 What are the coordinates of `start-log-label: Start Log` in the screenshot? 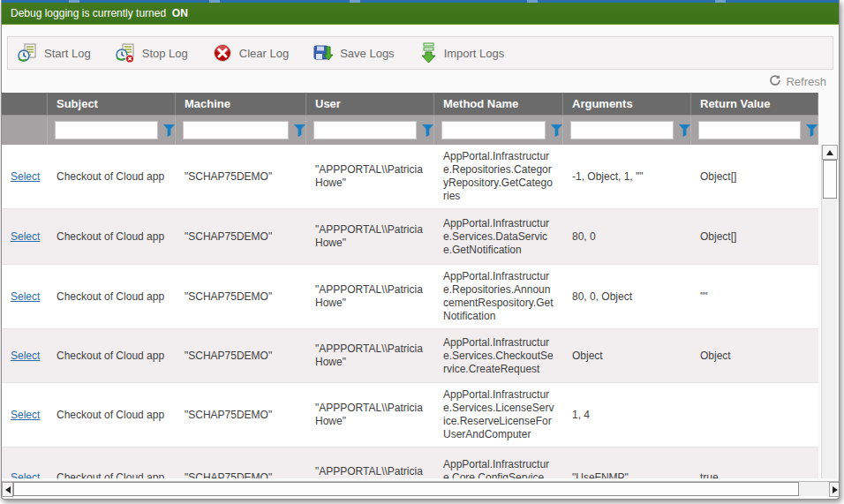 It's located at (67, 53).